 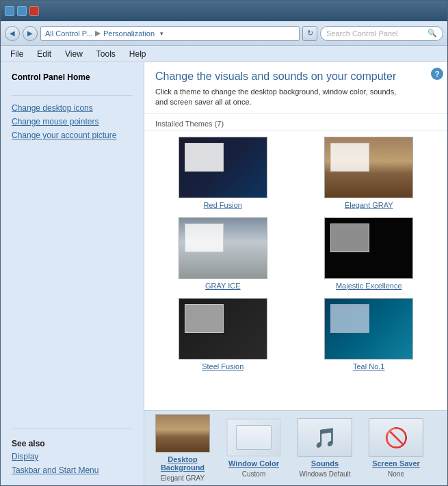 What do you see at coordinates (369, 286) in the screenshot?
I see `theme-name-majestic: Majestic Excellence` at bounding box center [369, 286].